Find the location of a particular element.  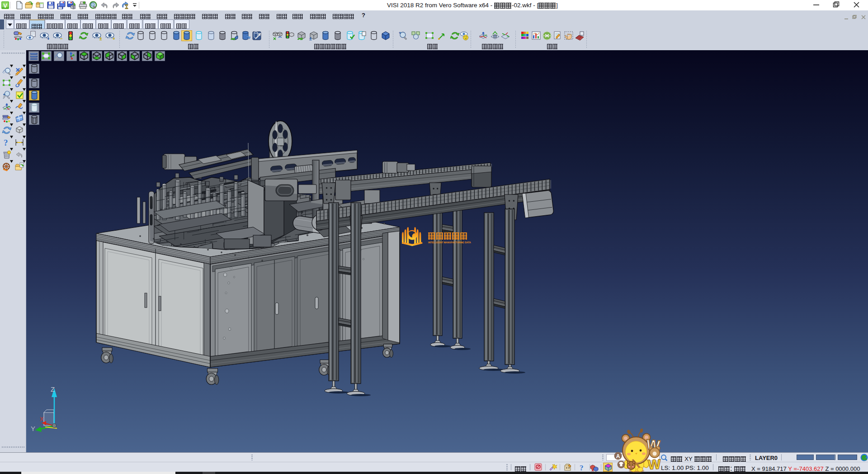

svg-text: Y is located at coordinates (33, 429).